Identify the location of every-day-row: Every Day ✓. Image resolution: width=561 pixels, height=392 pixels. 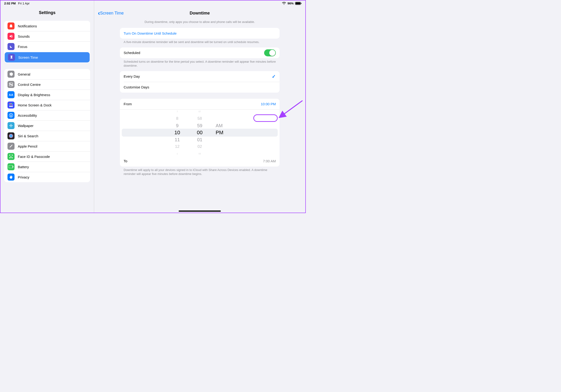
(200, 76).